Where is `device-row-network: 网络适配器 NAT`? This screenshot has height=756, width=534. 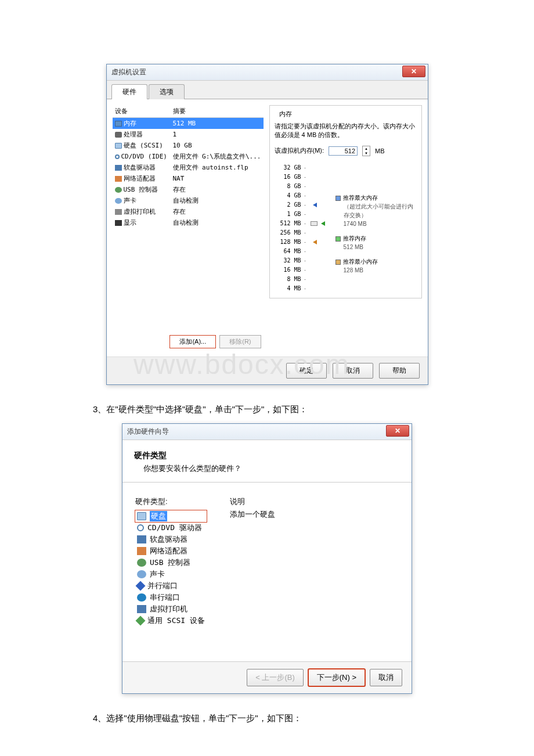
device-row-network: 网络适配器 NAT is located at coordinates (188, 179).